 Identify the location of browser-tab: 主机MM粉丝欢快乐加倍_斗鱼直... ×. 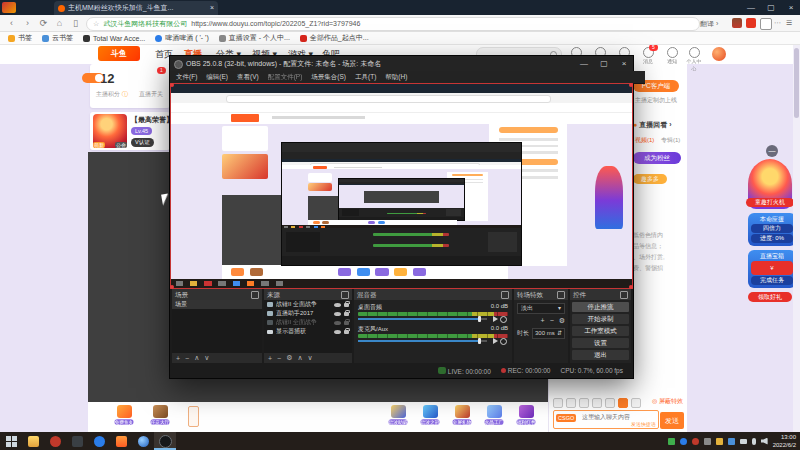
(136, 8).